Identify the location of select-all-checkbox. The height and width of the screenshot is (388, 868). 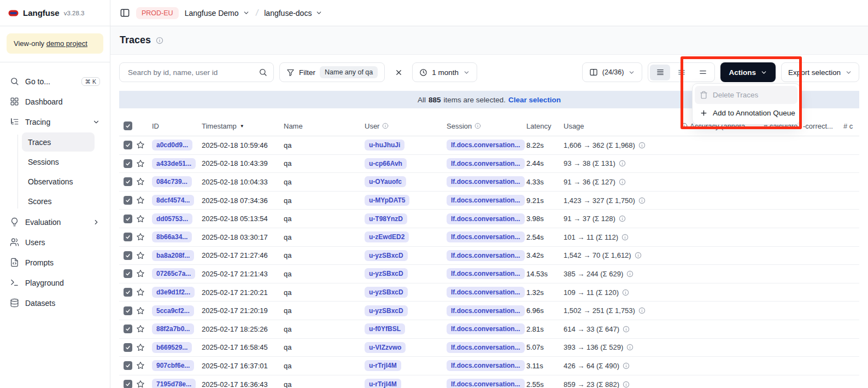
(128, 126).